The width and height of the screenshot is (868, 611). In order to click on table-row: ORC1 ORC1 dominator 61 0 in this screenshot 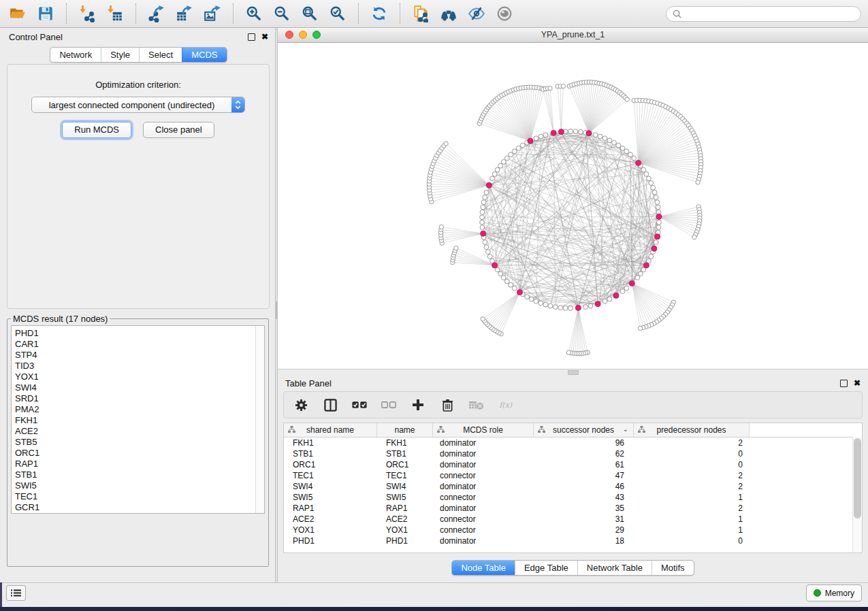, I will do `click(573, 465)`.